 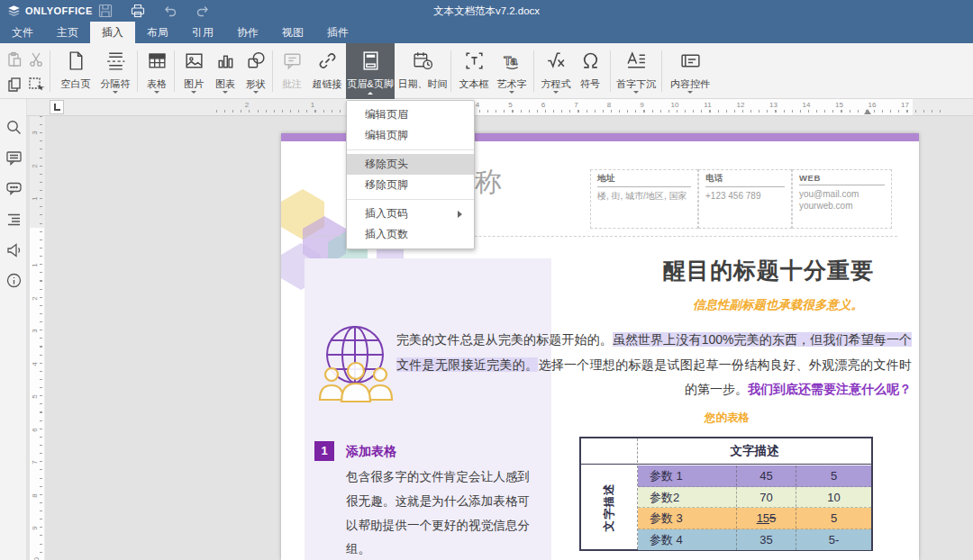 What do you see at coordinates (609, 450) in the screenshot?
I see `table-corner-cell` at bounding box center [609, 450].